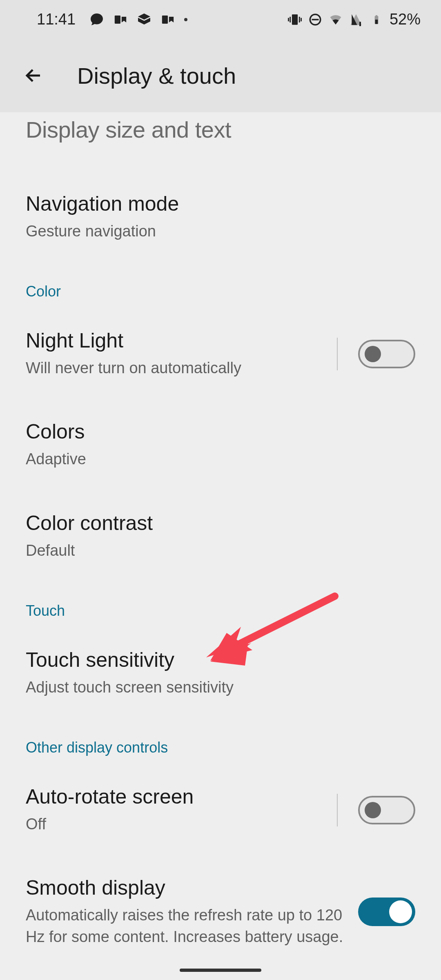 The image size is (441, 980). Describe the element at coordinates (220, 432) in the screenshot. I see `setting-title: Colors` at that location.